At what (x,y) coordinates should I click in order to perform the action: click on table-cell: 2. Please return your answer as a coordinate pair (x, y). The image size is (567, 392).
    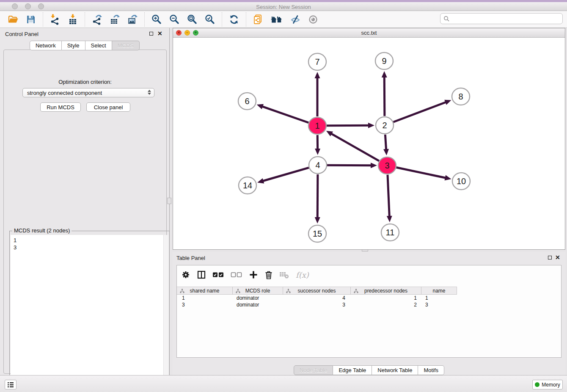
    Looking at the image, I should click on (386, 305).